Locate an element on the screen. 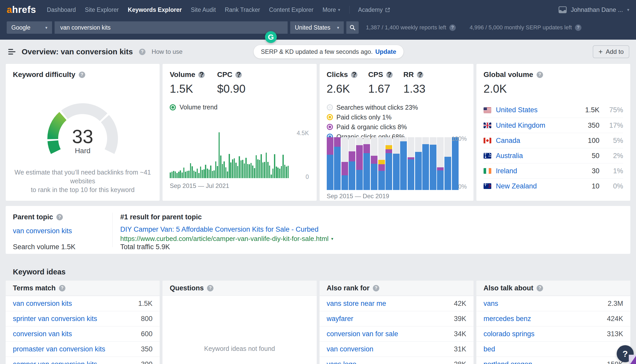 This screenshot has height=364, width=636. inbox-tray-icon is located at coordinates (563, 10).